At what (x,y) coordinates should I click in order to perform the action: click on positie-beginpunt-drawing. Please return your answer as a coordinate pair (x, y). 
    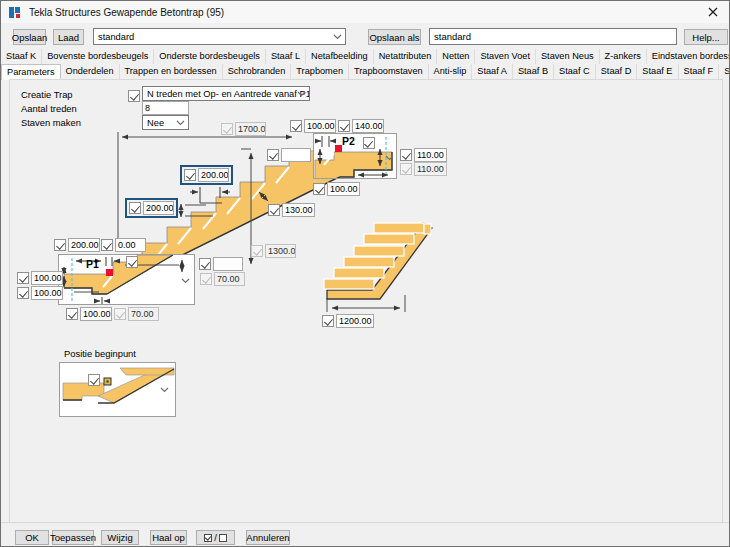
    Looking at the image, I should click on (118, 390).